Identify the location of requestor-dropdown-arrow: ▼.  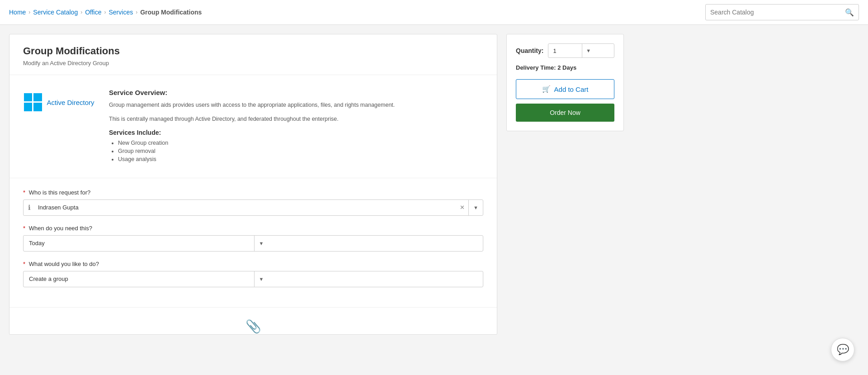
(476, 208).